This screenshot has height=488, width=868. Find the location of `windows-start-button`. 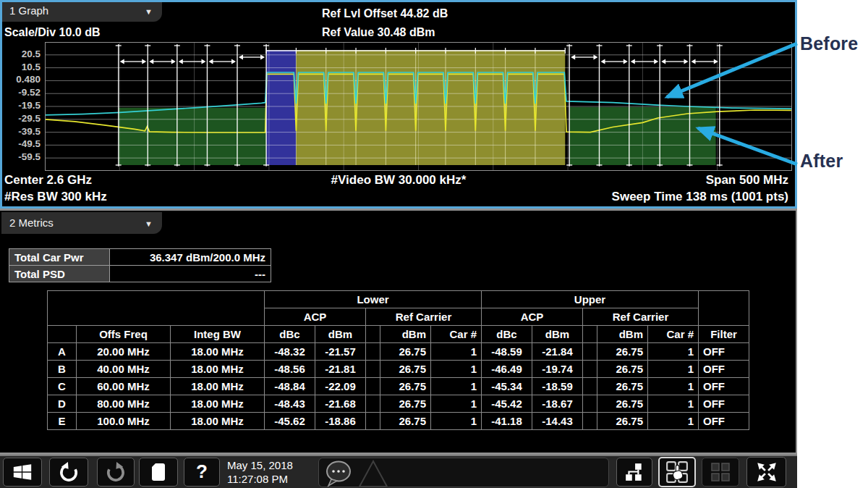

windows-start-button is located at coordinates (22, 472).